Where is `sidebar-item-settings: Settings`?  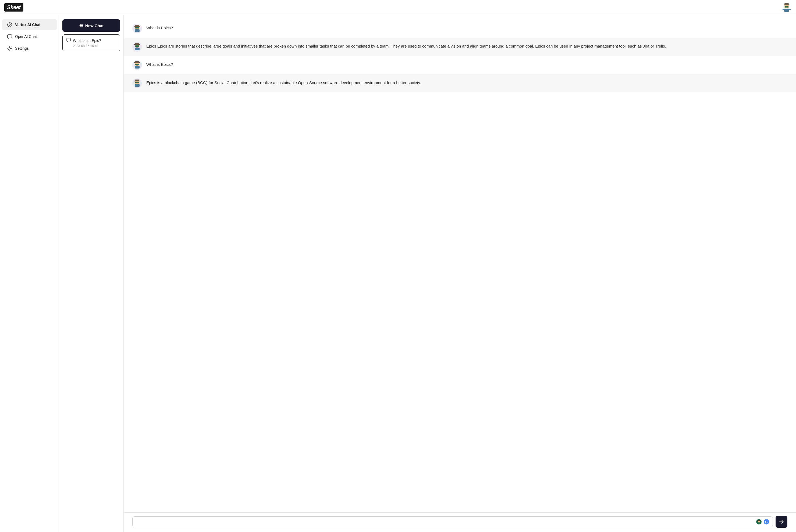 sidebar-item-settings: Settings is located at coordinates (29, 48).